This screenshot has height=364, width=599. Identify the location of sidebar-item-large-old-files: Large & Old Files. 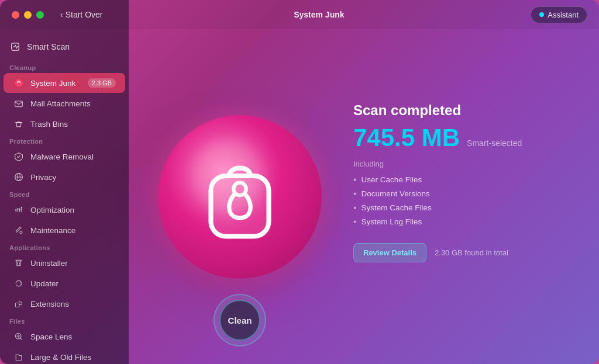
(64, 355).